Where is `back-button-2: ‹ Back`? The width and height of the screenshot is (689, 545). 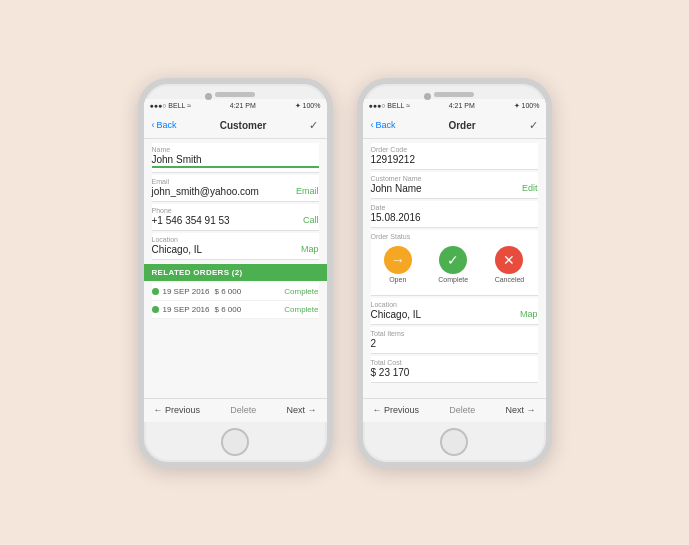
back-button-2: ‹ Back is located at coordinates (384, 125).